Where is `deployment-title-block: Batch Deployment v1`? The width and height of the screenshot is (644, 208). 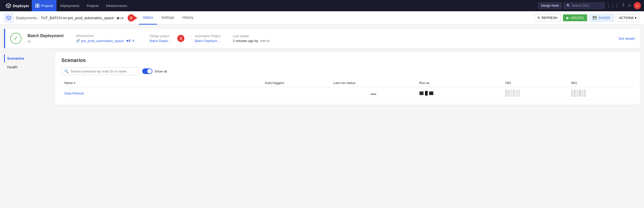
deployment-title-block: Batch Deployment v1 is located at coordinates (46, 38).